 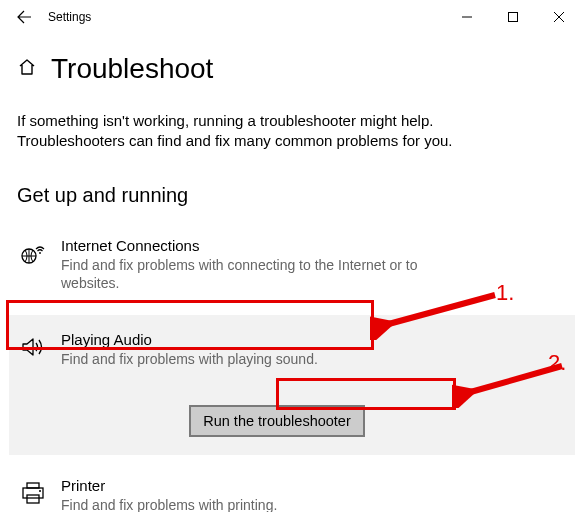 What do you see at coordinates (513, 17) in the screenshot?
I see `maximize-icon` at bounding box center [513, 17].